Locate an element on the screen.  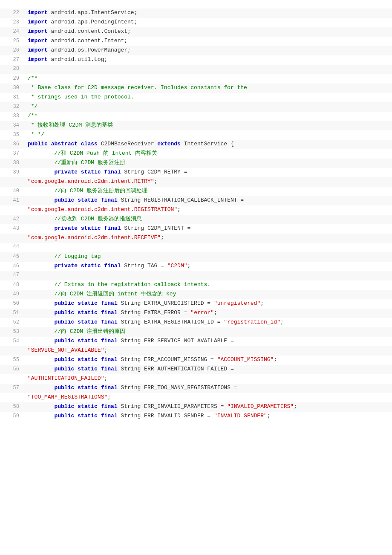
code-line: 27import android.util.Log; is located at coordinates (196, 60).